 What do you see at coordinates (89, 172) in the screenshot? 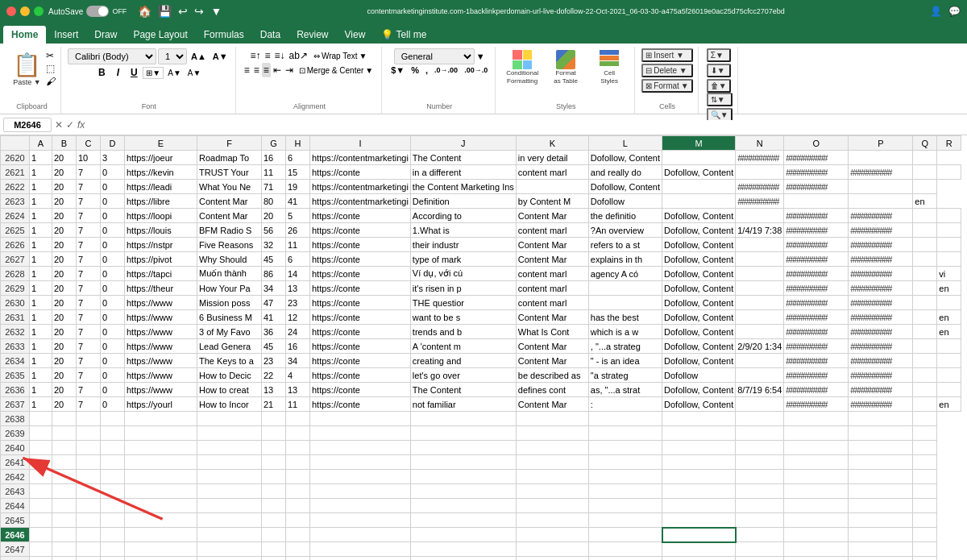
I see `cell-C2621: 7` at bounding box center [89, 172].